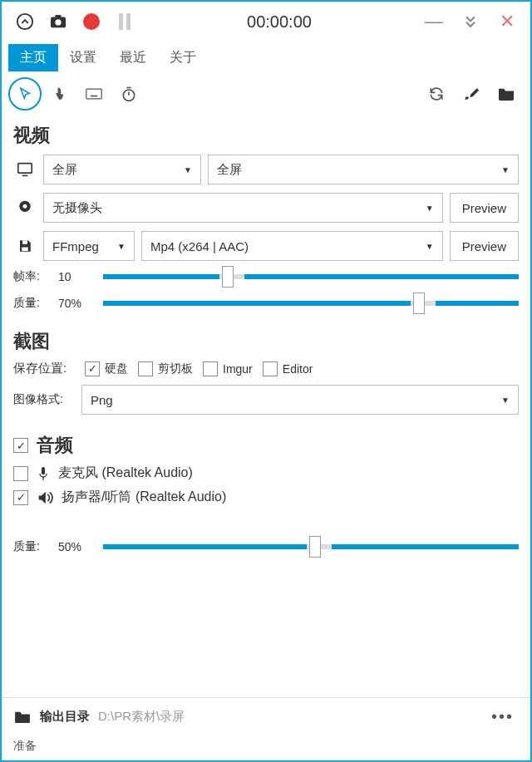  What do you see at coordinates (22, 717) in the screenshot?
I see `folder-icon` at bounding box center [22, 717].